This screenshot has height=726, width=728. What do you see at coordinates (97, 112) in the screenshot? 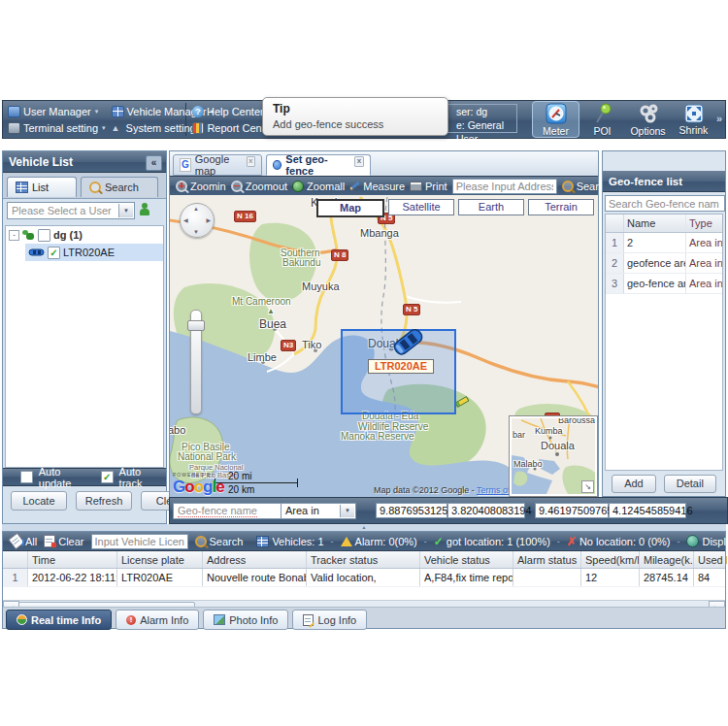
I see `chevron-down-icon: ▾` at bounding box center [97, 112].